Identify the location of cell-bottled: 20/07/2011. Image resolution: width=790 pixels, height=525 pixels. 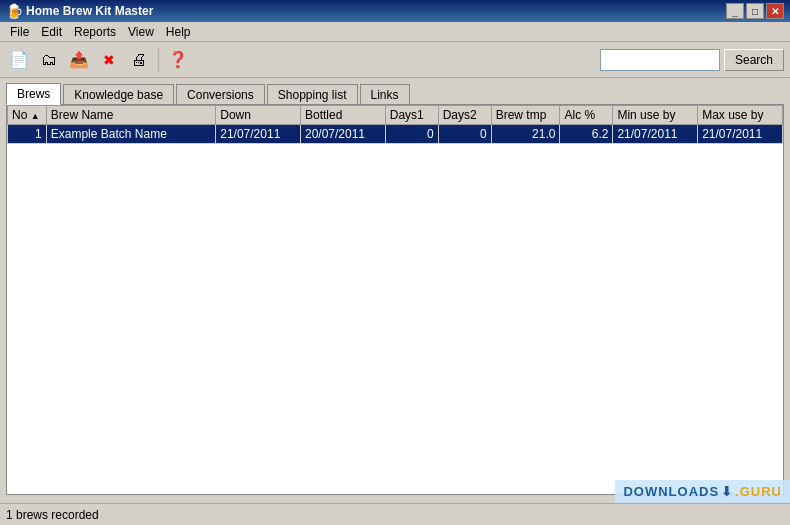
(342, 134).